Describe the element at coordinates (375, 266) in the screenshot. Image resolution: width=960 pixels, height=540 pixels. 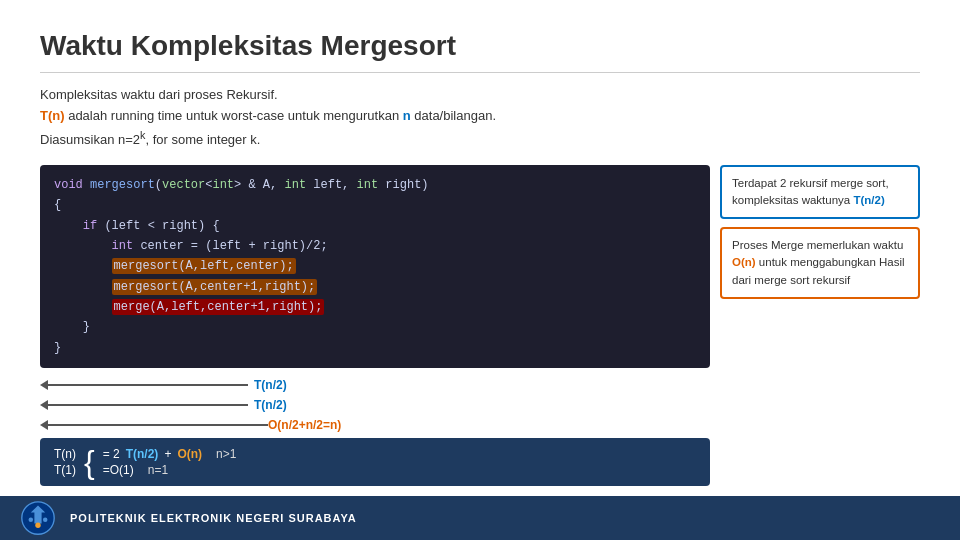
I see `code-mergesort1: mergesort(A,left,center);` at that location.